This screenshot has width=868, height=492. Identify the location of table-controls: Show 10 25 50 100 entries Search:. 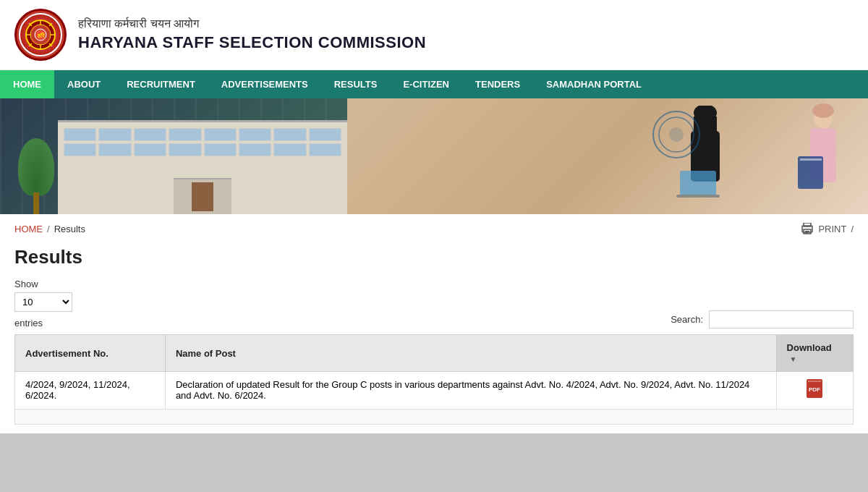
(434, 304).